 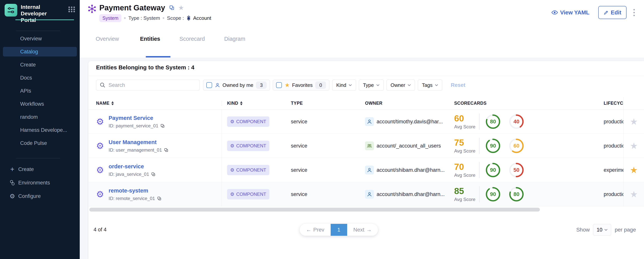 I want to click on edit-button: Edit, so click(x=612, y=12).